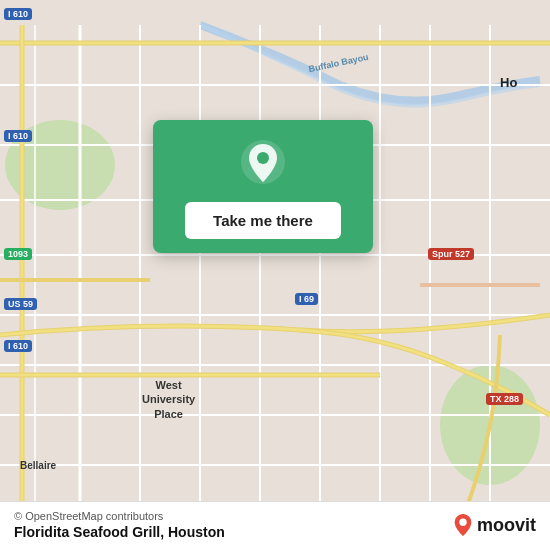  What do you see at coordinates (263, 186) in the screenshot?
I see `location-card: Take me there` at bounding box center [263, 186].